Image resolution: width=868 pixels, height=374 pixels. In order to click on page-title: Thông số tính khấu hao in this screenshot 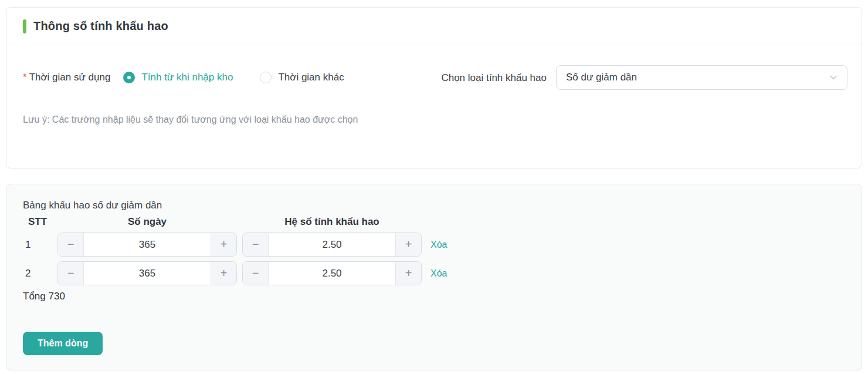, I will do `click(101, 26)`.